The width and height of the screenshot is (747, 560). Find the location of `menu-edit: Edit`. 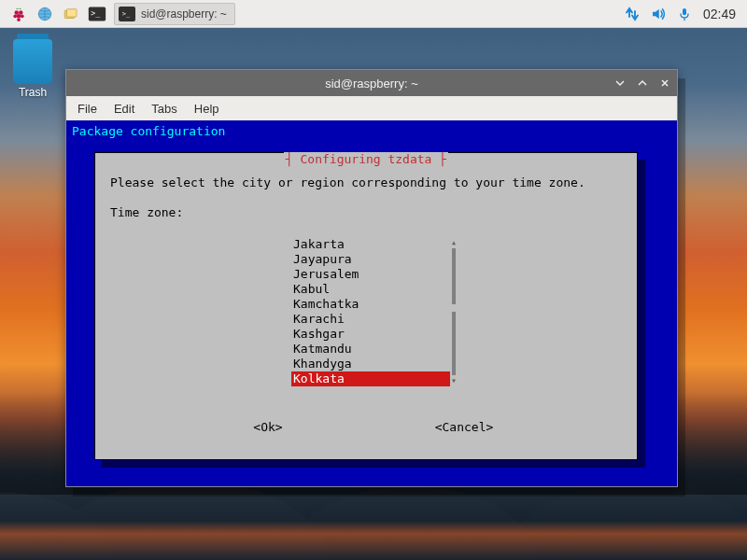

menu-edit: Edit is located at coordinates (124, 108).